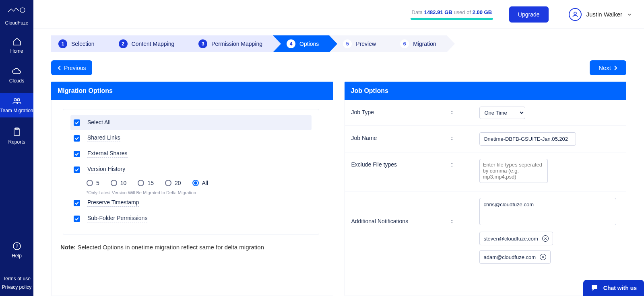 The height and width of the screenshot is (296, 644). I want to click on exclude-filetypes-row: Exclude File types :, so click(485, 172).